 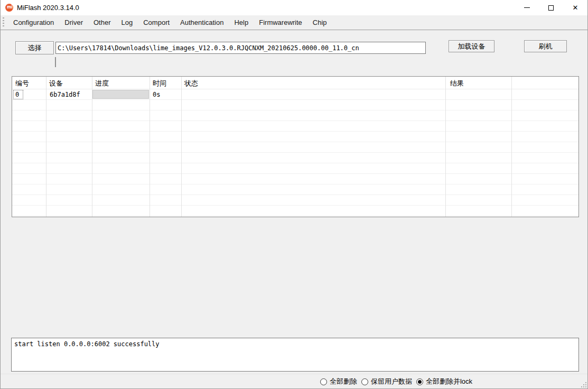 What do you see at coordinates (21, 82) in the screenshot?
I see `column-header-id: 编号` at bounding box center [21, 82].